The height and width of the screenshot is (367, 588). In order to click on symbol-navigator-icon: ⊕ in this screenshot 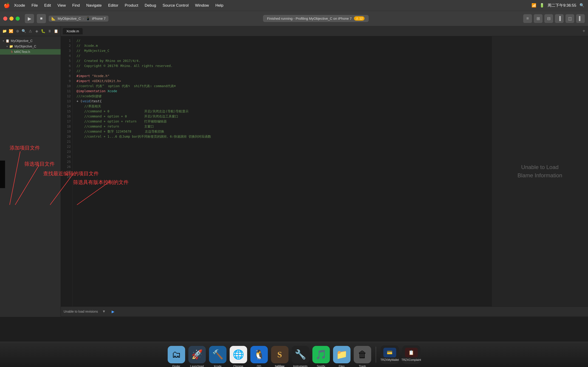, I will do `click(17, 31)`.